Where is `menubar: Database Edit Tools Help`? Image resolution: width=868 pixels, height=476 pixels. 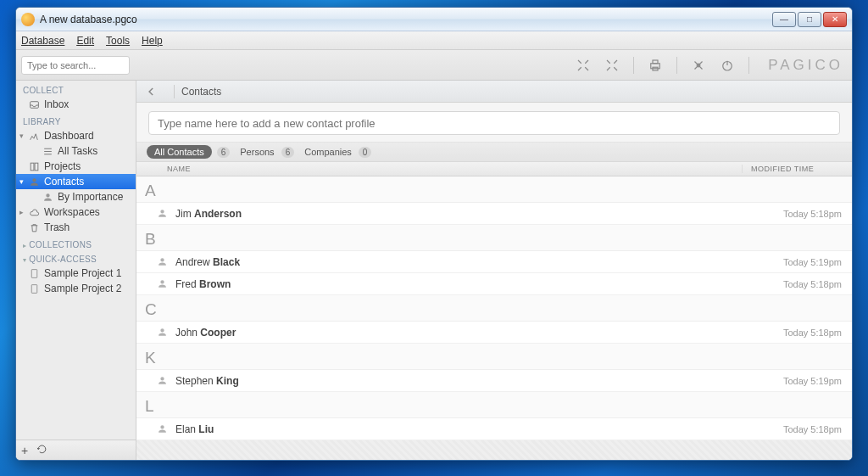 menubar: Database Edit Tools Help is located at coordinates (434, 41).